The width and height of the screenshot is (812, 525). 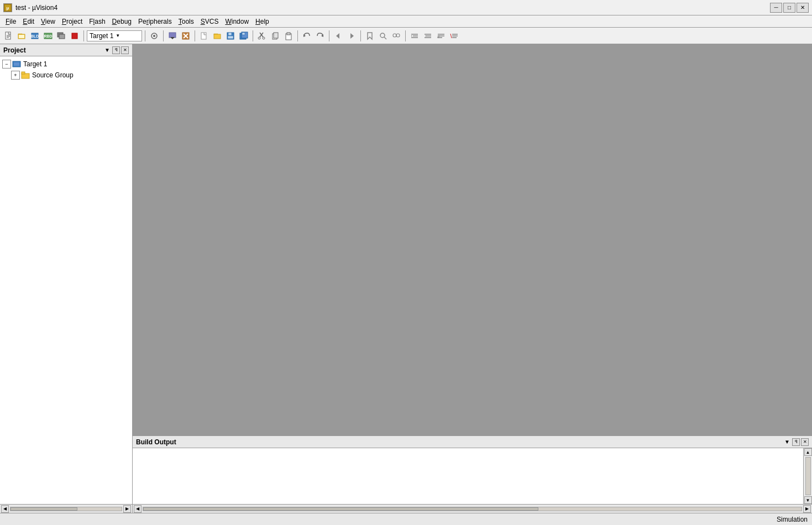 What do you see at coordinates (17, 64) in the screenshot?
I see `target-icon` at bounding box center [17, 64].